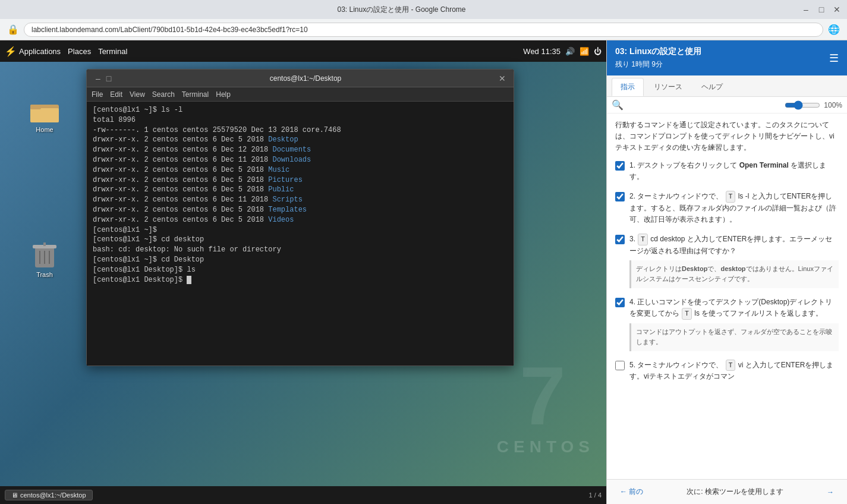 The height and width of the screenshot is (504, 847). I want to click on instructions-header: 03: Linuxの設定と使用 残り 1時間 9分 ☰, so click(727, 58).